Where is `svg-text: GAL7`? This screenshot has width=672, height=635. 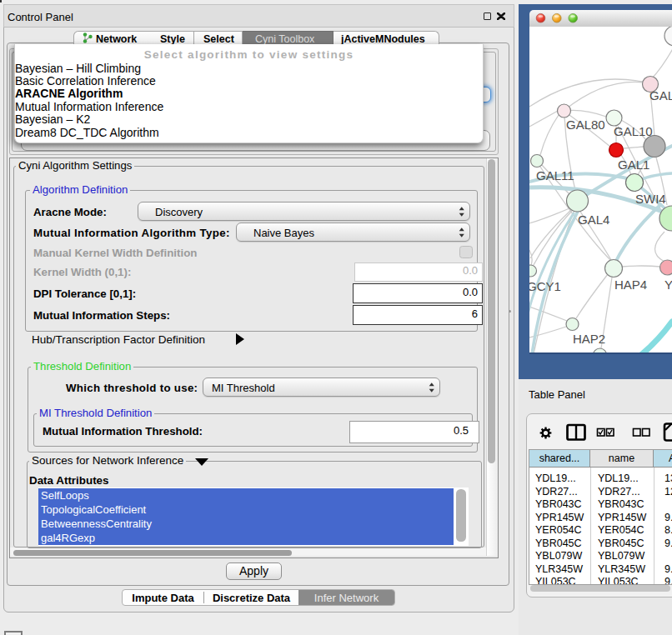
svg-text: GAL7 is located at coordinates (660, 95).